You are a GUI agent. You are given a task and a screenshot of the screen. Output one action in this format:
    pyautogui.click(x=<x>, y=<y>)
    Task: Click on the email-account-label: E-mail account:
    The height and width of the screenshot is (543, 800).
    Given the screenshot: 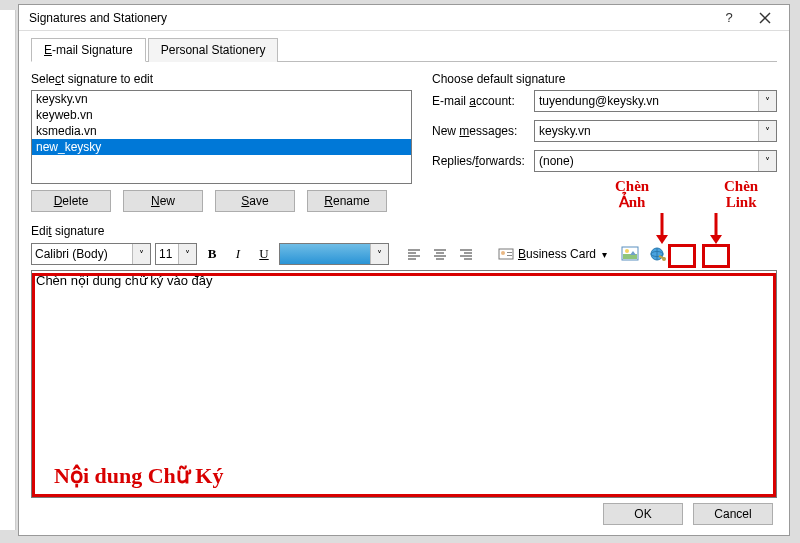 What is the action you would take?
    pyautogui.click(x=483, y=101)
    